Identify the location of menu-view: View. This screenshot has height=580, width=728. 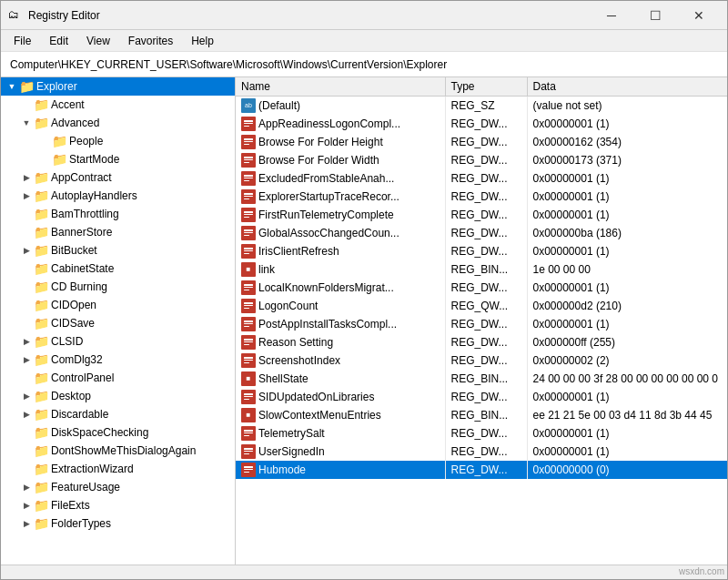
(98, 41).